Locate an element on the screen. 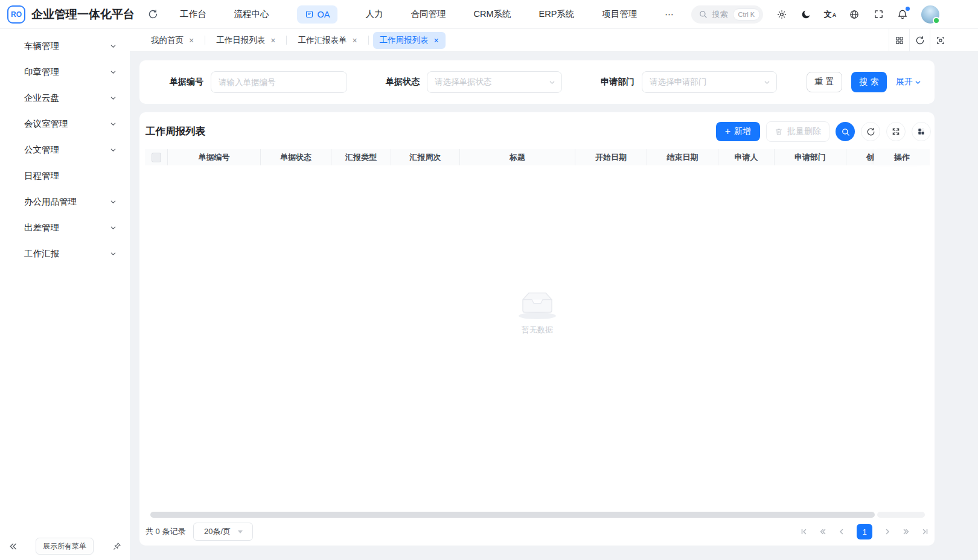  first-page-button is located at coordinates (804, 532).